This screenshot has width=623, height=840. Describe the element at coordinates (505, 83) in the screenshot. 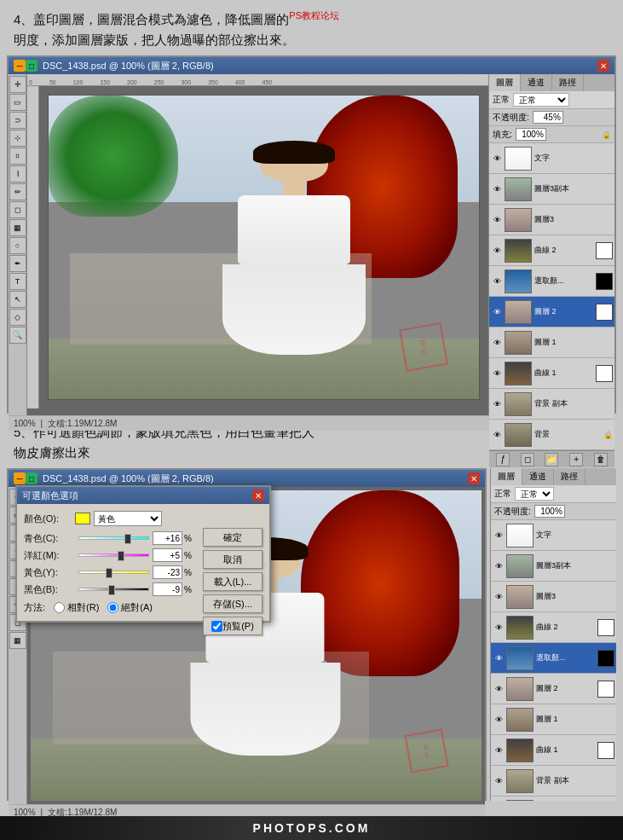

I see `tab-layers-1: 圖層` at that location.